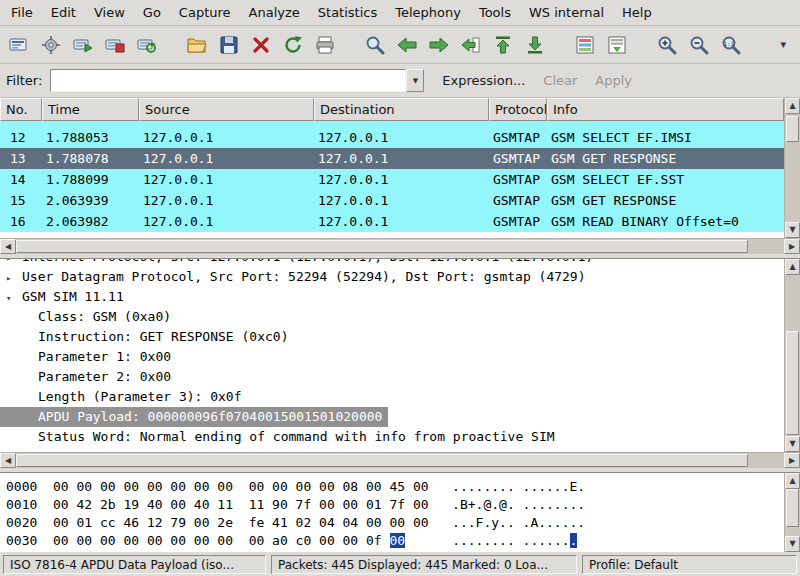 This screenshot has width=800, height=576. I want to click on expression-button: Expression..., so click(484, 80).